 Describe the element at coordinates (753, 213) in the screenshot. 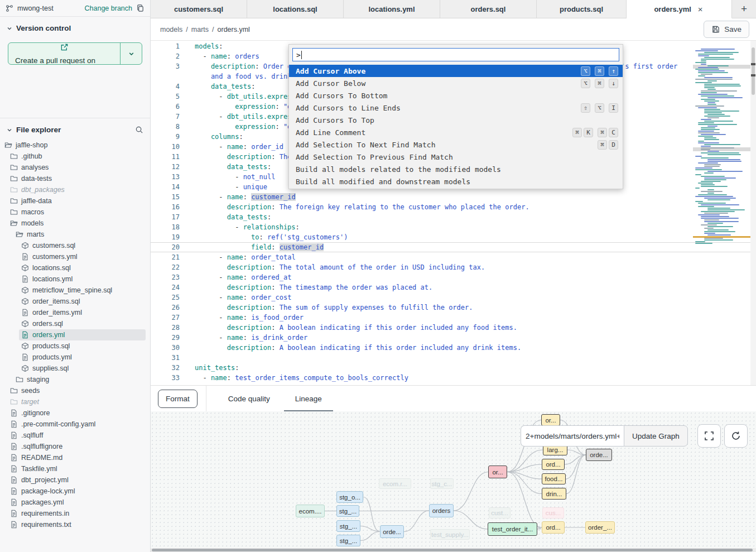

I see `editor-scrollbar` at that location.